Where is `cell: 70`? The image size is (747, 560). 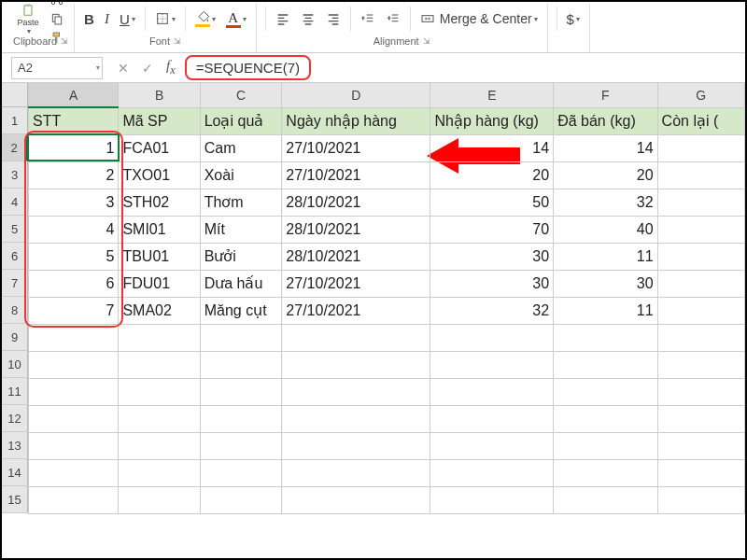
cell: 70 is located at coordinates (492, 230).